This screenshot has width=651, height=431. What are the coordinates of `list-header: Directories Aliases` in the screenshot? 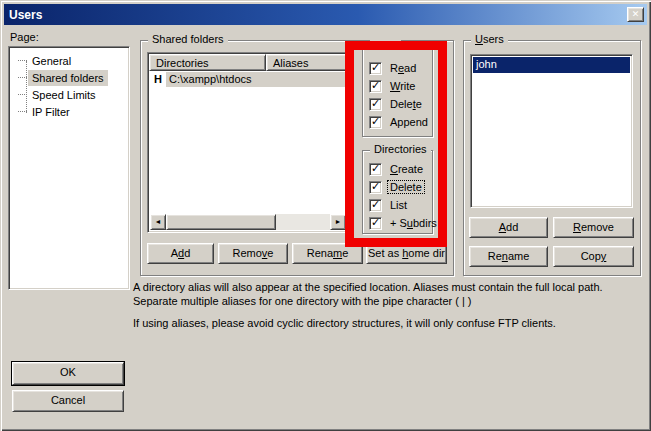 It's located at (248, 62).